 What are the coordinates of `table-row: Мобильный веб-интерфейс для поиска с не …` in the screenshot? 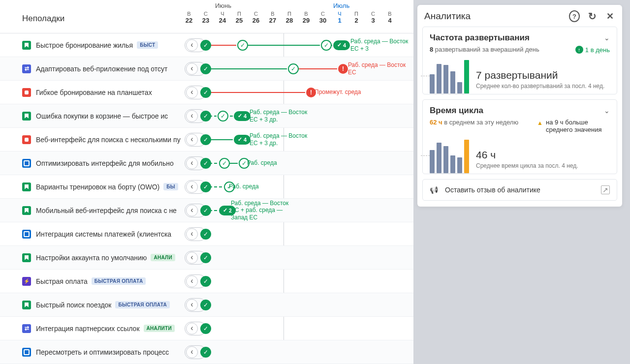 It's located at (207, 211).